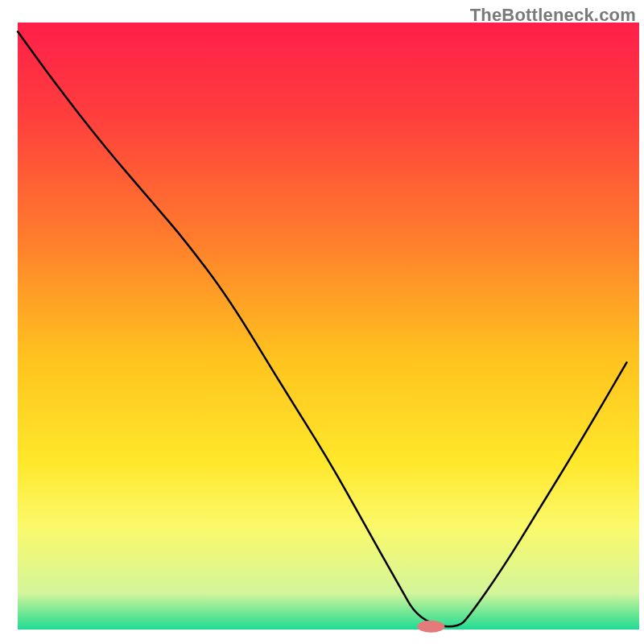 The width and height of the screenshot is (644, 644). What do you see at coordinates (553, 15) in the screenshot?
I see `watermark-text: TheBottleneck.com` at bounding box center [553, 15].